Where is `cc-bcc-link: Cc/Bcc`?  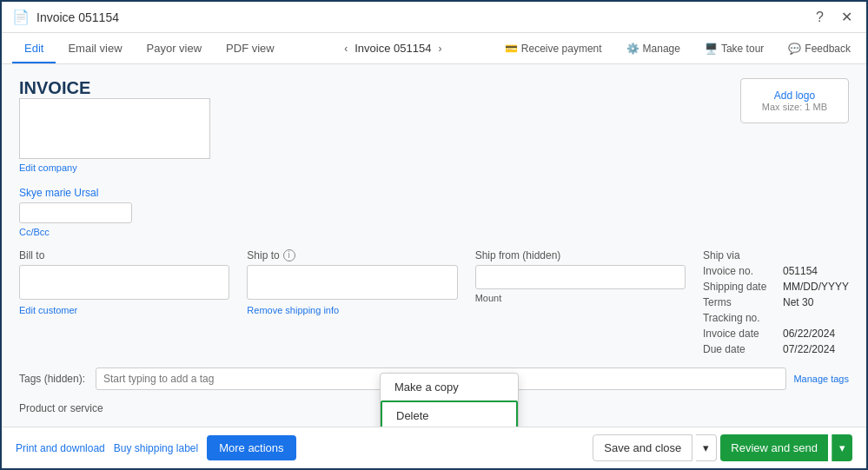 cc-bcc-link: Cc/Bcc is located at coordinates (434, 232).